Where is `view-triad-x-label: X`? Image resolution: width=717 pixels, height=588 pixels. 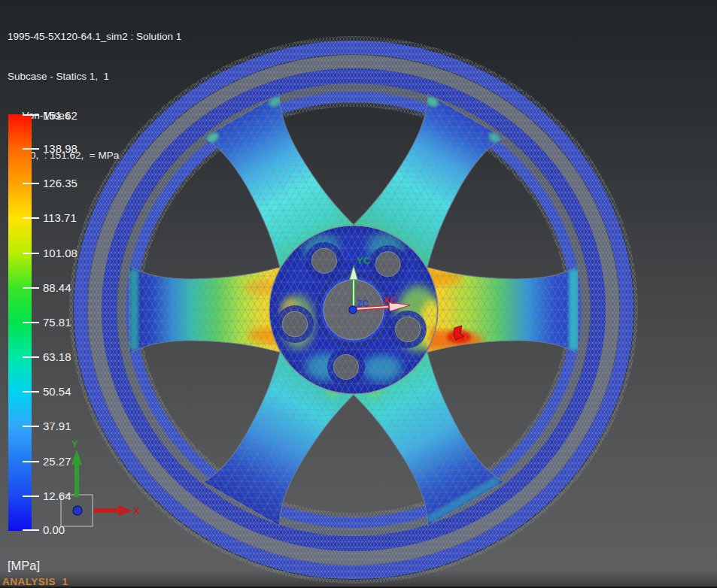
view-triad-x-label: X is located at coordinates (137, 511).